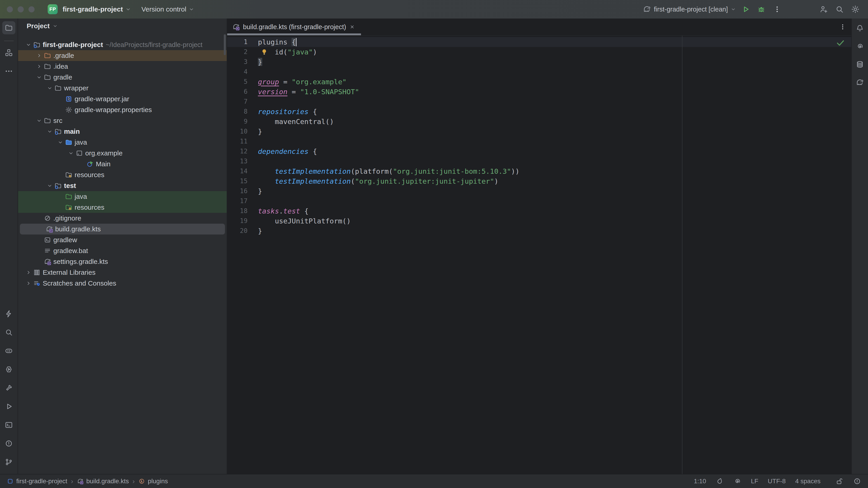 The width and height of the screenshot is (868, 488). Describe the element at coordinates (539, 191) in the screenshot. I see `code-line-16: }` at that location.